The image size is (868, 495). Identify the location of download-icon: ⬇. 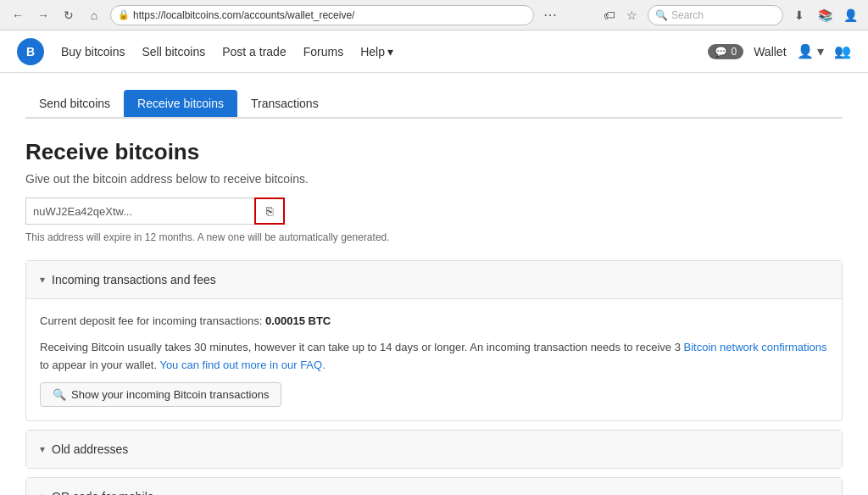
(799, 15).